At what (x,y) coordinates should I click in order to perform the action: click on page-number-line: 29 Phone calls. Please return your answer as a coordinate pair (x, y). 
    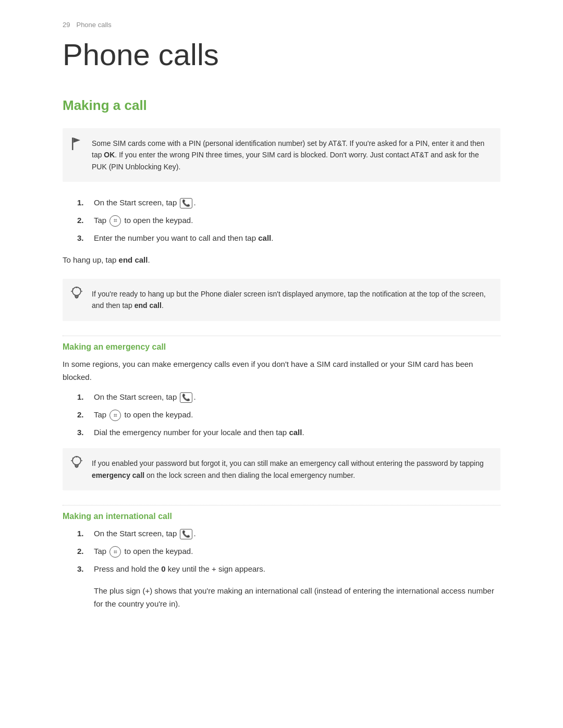
    Looking at the image, I should click on (282, 25).